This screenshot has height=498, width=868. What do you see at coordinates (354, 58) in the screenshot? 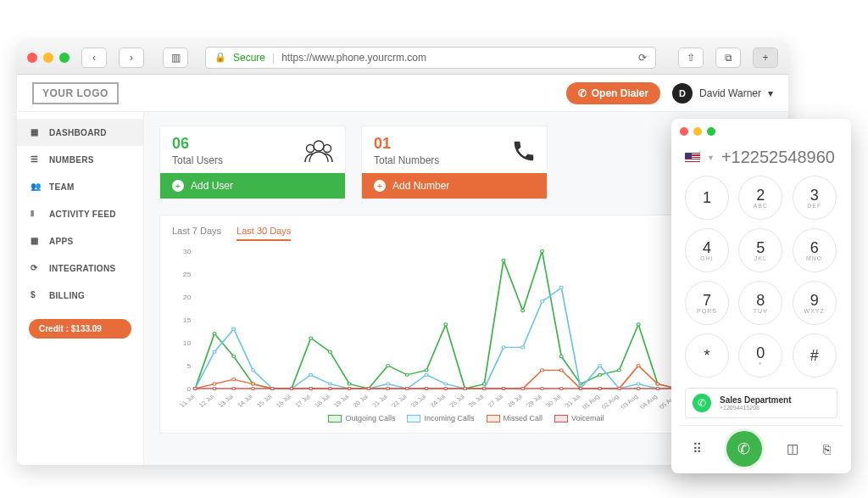
I see `url-text: https://www.phone.yourcrm.com` at bounding box center [354, 58].